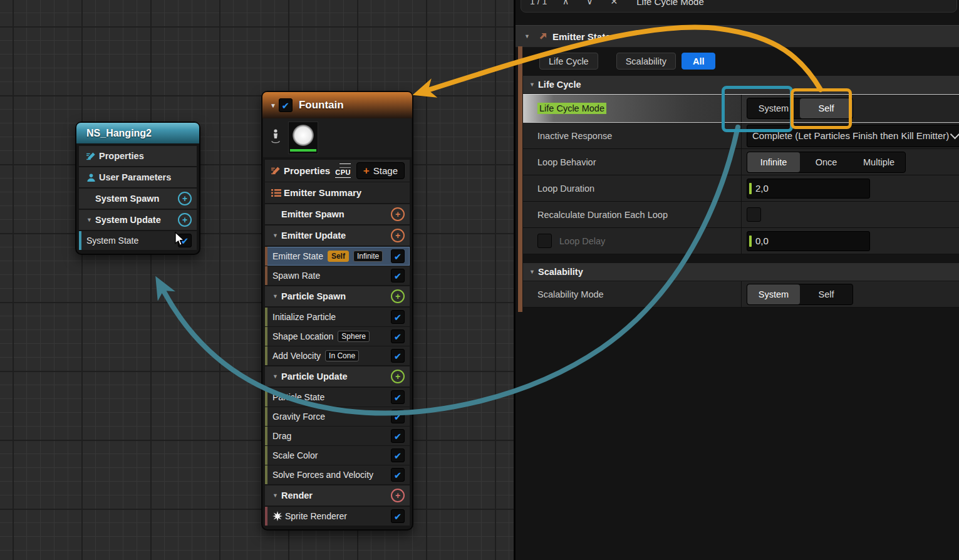  I want to click on chevron-up-icon: ∧, so click(566, 3).